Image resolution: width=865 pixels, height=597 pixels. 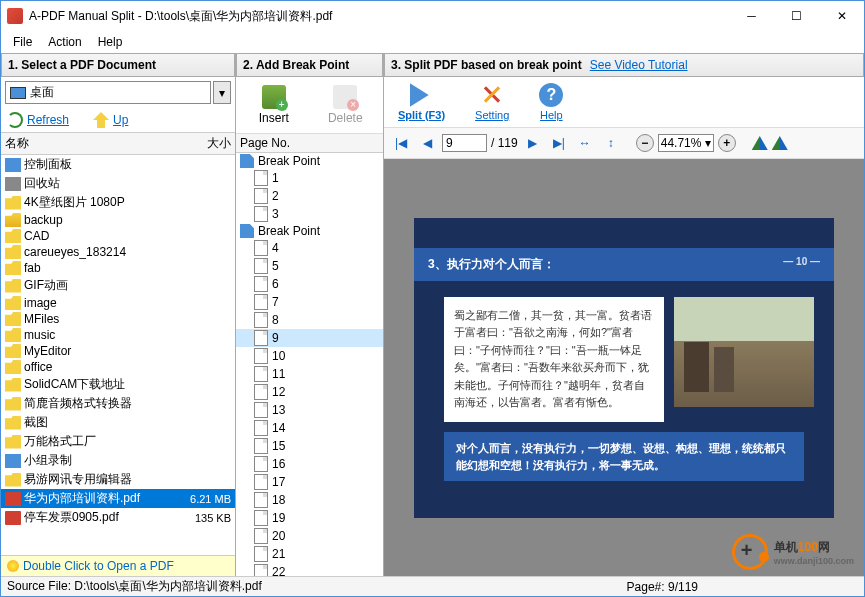 I want to click on col-name: 名称, so click(x=93, y=144).